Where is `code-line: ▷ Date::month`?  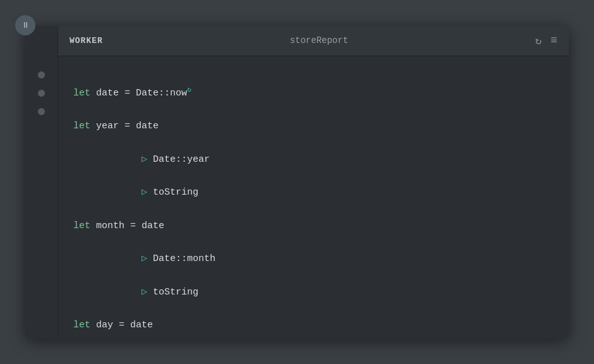
code-line: ▷ Date::month is located at coordinates (313, 252).